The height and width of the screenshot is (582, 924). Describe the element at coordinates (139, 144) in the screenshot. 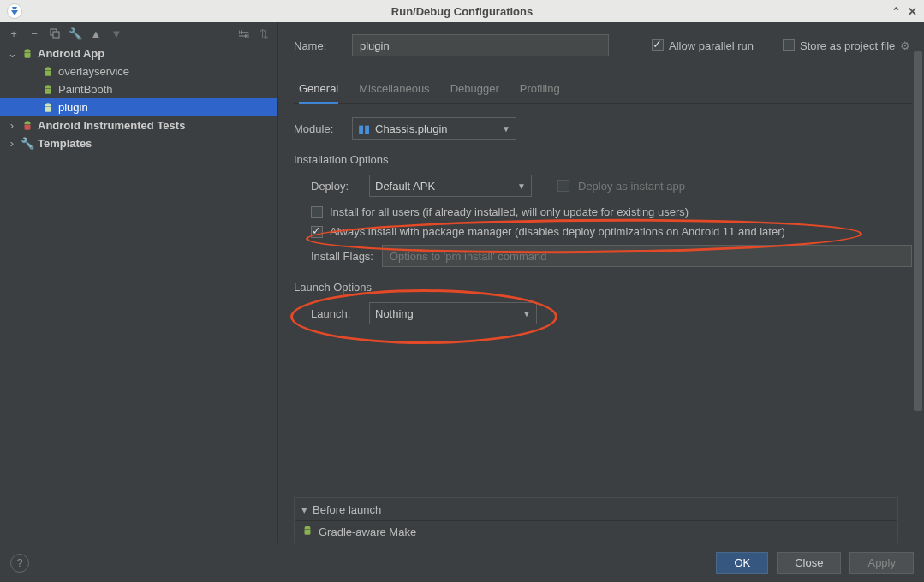

I see `tree-node-templates: › 🔧 Templates` at that location.